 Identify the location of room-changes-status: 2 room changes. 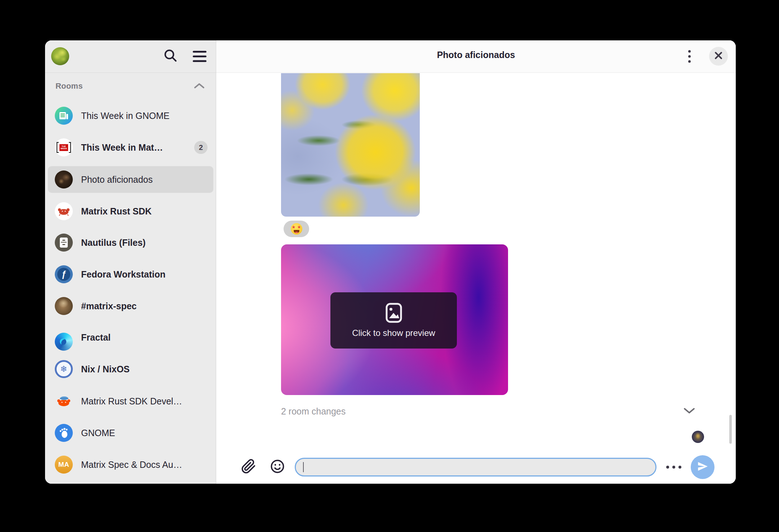
(313, 411).